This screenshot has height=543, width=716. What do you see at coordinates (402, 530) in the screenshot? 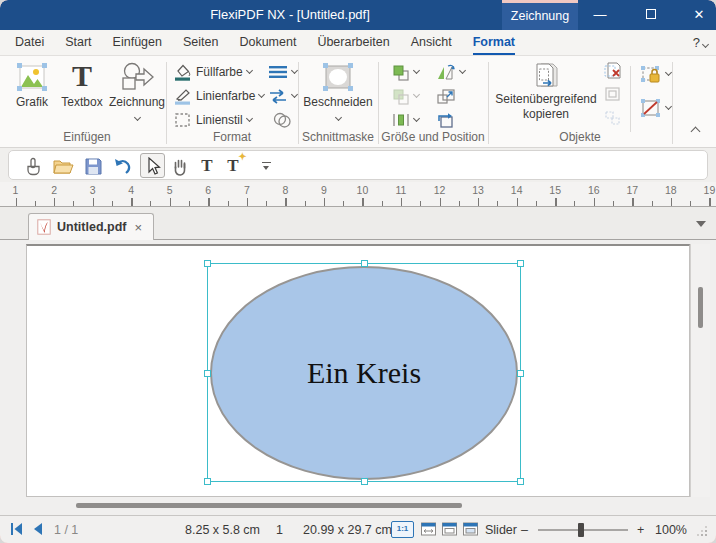
I see `actual-size-button: 1:1` at bounding box center [402, 530].